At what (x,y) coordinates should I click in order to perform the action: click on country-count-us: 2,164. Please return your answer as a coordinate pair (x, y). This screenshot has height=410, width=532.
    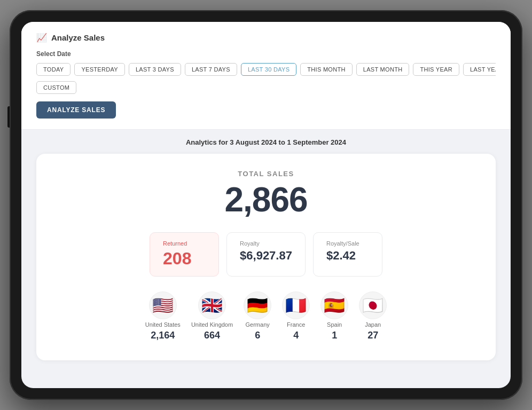
    Looking at the image, I should click on (162, 335).